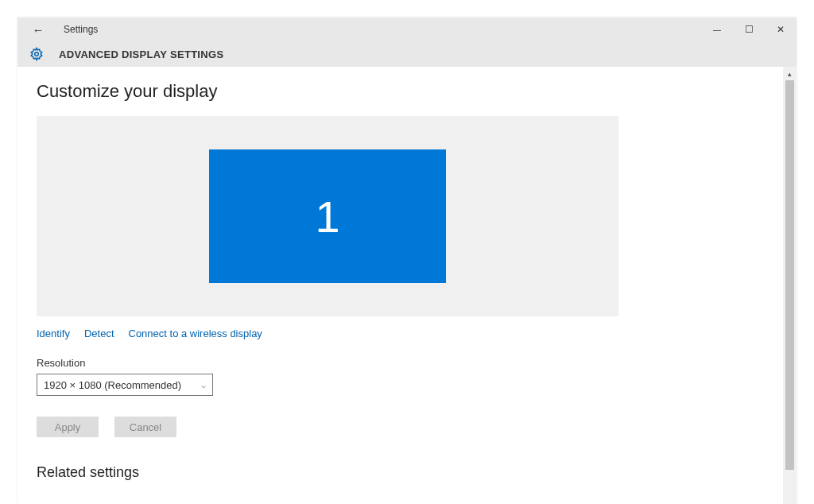 The height and width of the screenshot is (504, 814). I want to click on chevron-down-icon: ⌵, so click(204, 385).